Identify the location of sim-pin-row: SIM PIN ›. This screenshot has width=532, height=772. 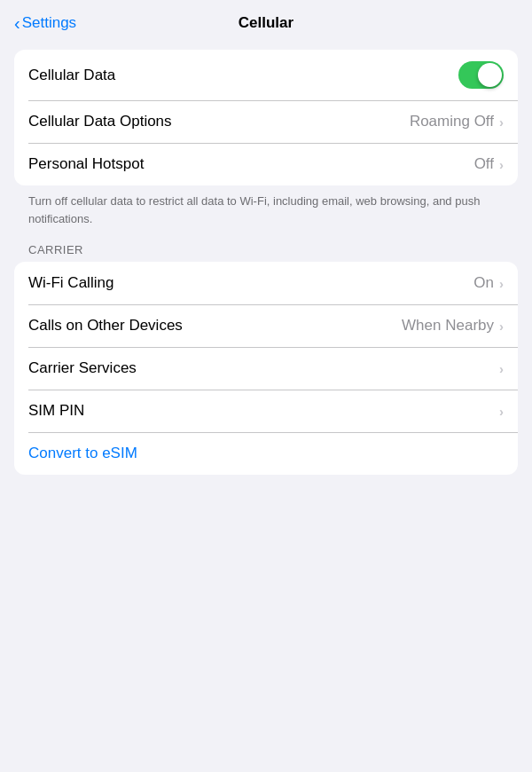
(266, 411).